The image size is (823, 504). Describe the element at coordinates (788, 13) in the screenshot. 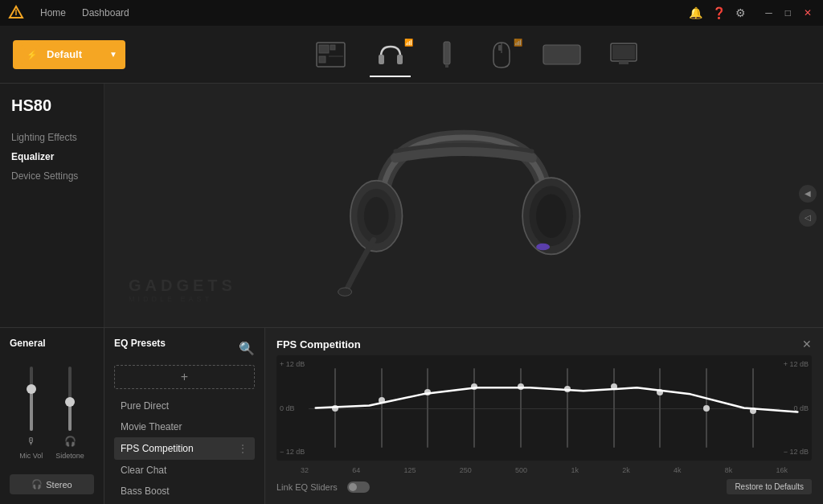

I see `maximize-btn: □` at that location.